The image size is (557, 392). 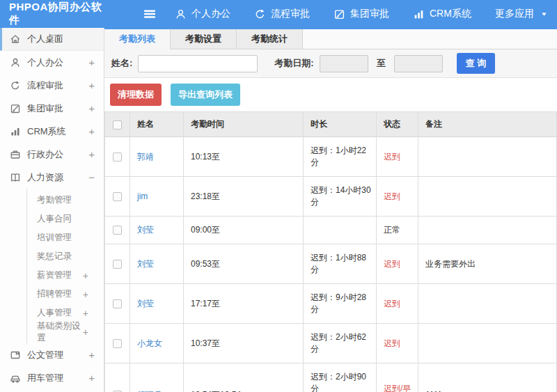 I want to click on column-header: 姓名, so click(x=157, y=125).